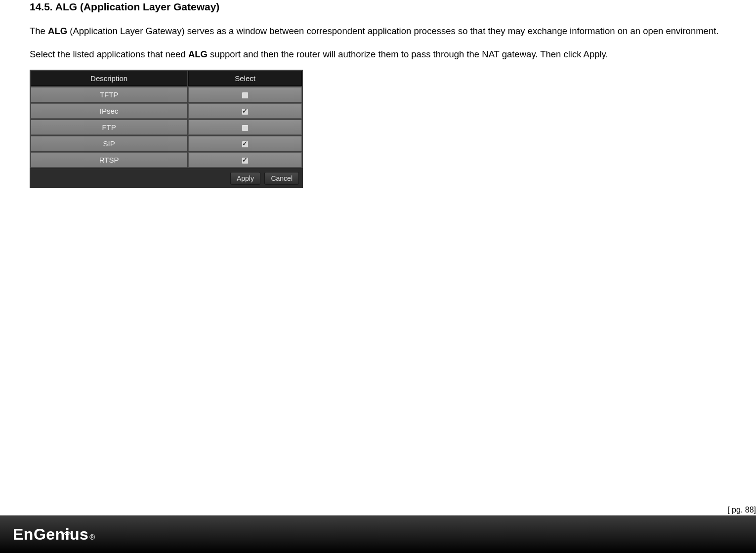 This screenshot has width=756, height=553. Describe the element at coordinates (57, 31) in the screenshot. I see `para1-bold: ALG` at that location.